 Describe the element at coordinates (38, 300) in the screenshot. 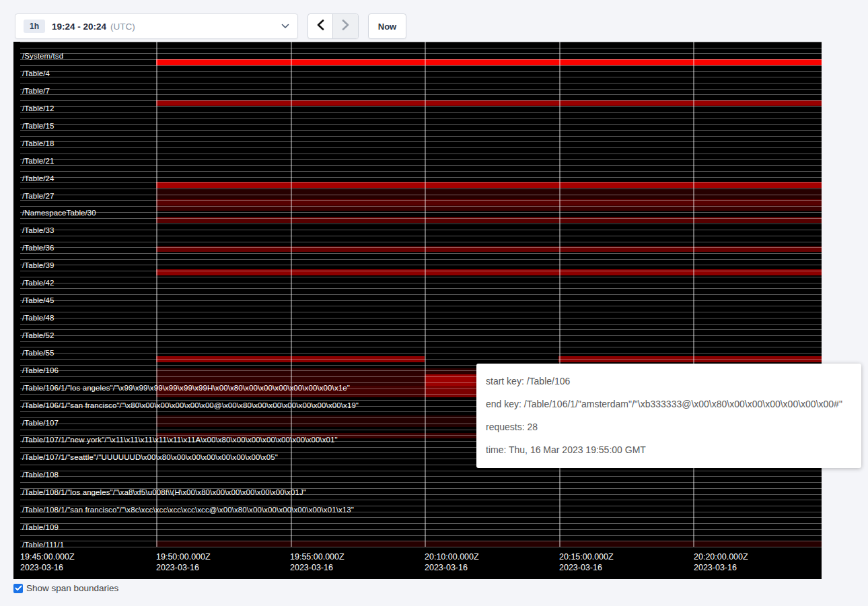

I see `span-label: /Table/45` at that location.